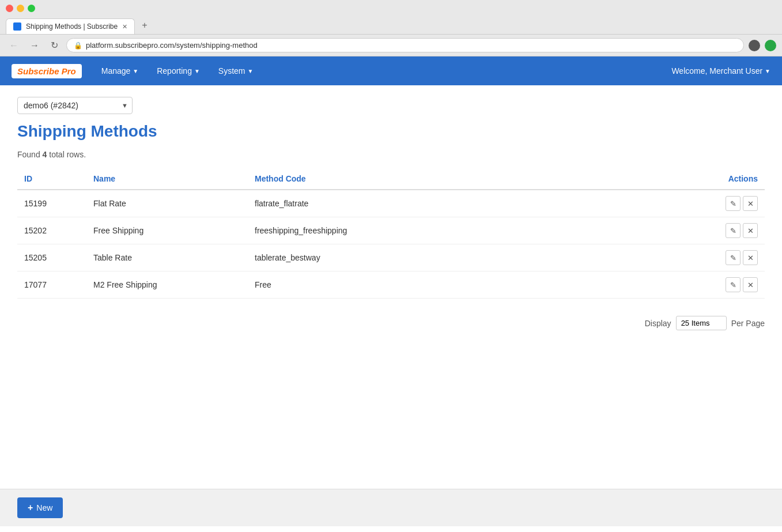 The width and height of the screenshot is (782, 532). What do you see at coordinates (40, 508) in the screenshot?
I see `new-button: + New` at bounding box center [40, 508].